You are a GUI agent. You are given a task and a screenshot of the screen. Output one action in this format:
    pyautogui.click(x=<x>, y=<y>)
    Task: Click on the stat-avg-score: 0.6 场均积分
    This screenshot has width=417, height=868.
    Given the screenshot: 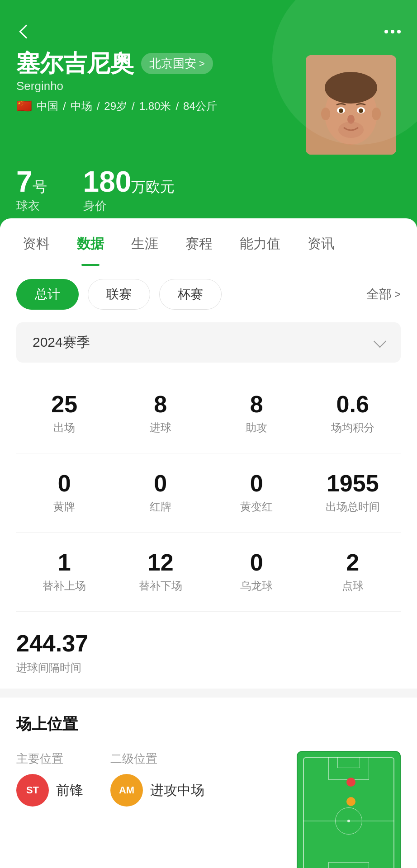 What is the action you would take?
    pyautogui.click(x=353, y=414)
    